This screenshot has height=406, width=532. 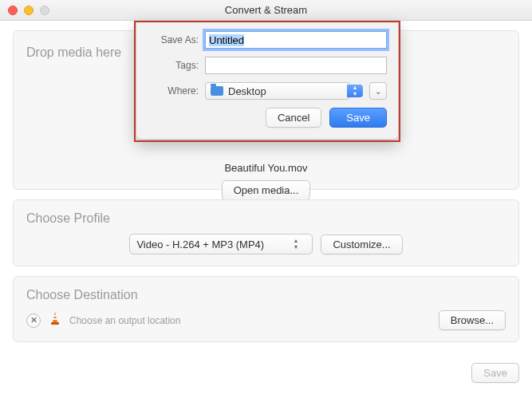 I want to click on customize-button: Customize..., so click(x=361, y=244).